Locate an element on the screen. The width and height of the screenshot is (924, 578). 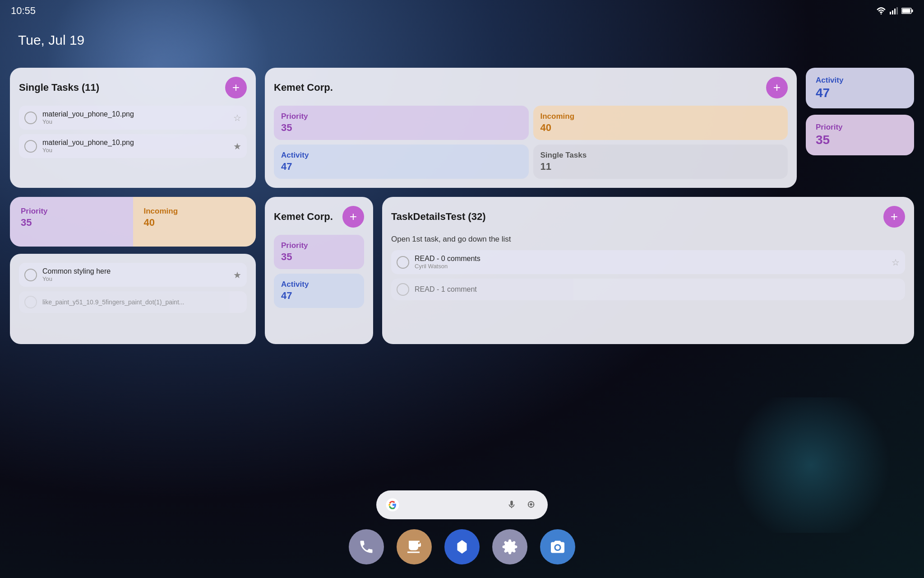
pi-grid: Priority 35 Incoming 40 is located at coordinates (133, 222).